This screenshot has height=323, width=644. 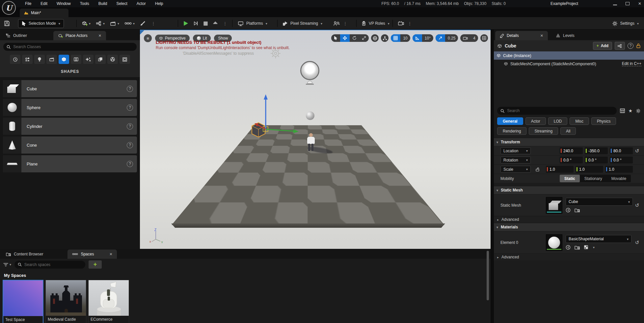 I want to click on static-mesh-advanced-row: ▸ Advanced, so click(x=569, y=220).